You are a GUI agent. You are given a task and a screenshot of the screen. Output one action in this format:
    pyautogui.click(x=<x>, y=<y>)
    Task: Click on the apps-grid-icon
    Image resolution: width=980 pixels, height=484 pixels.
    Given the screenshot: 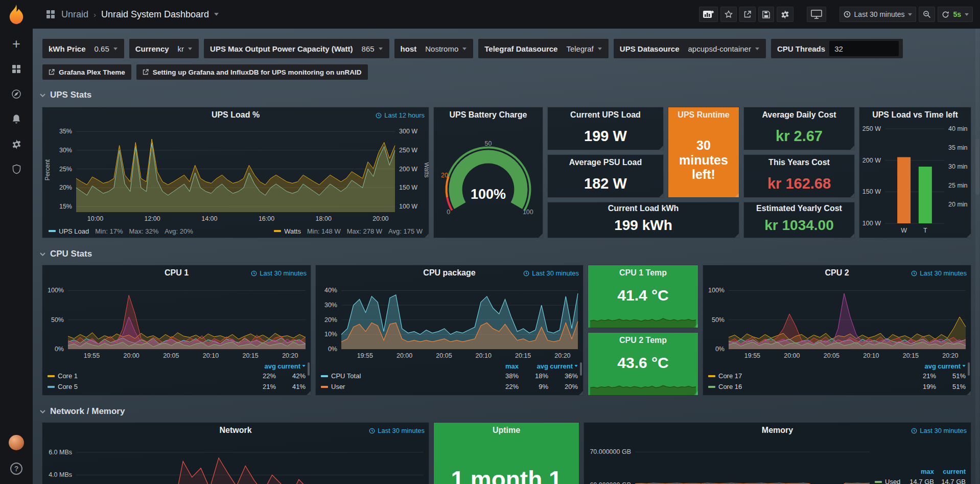 What is the action you would take?
    pyautogui.click(x=51, y=14)
    